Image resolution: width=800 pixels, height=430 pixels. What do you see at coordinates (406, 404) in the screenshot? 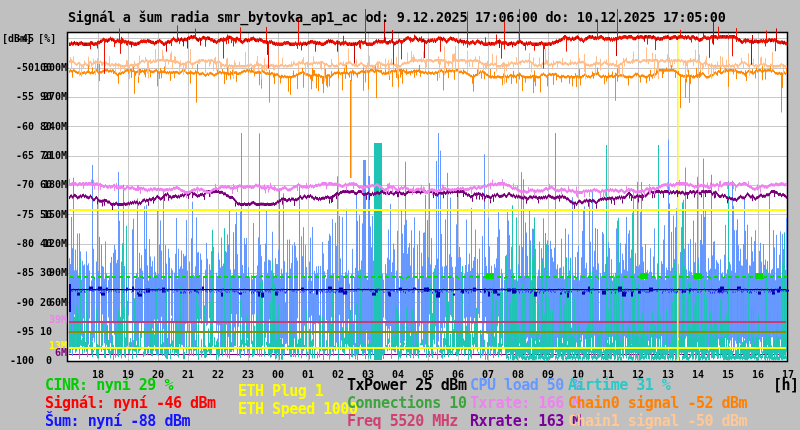
I see `legend-connections: Connections 10` at bounding box center [406, 404].